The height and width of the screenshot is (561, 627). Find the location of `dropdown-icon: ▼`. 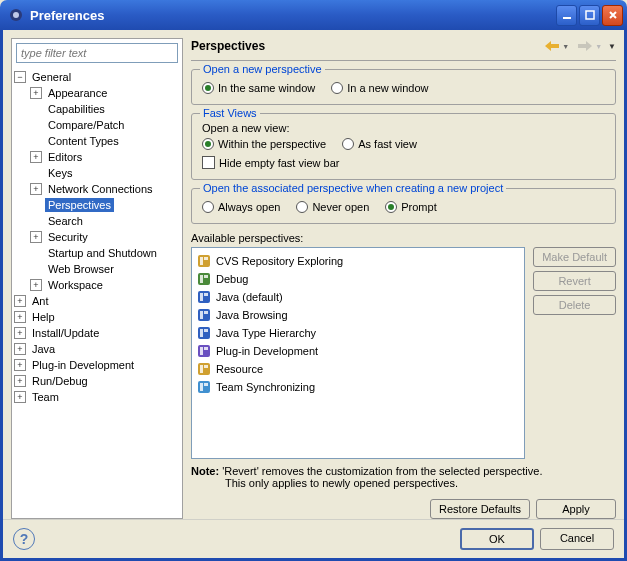

dropdown-icon: ▼ is located at coordinates (566, 46).